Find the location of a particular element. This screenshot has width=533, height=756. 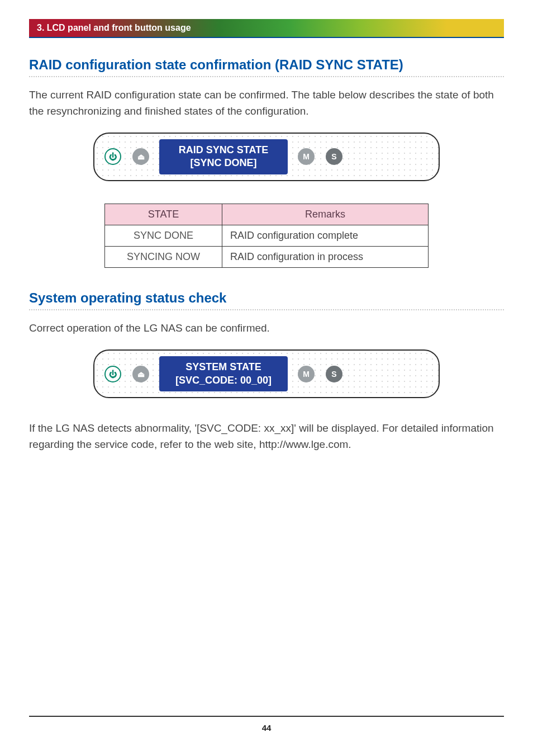

page-number: 44 is located at coordinates (266, 728).